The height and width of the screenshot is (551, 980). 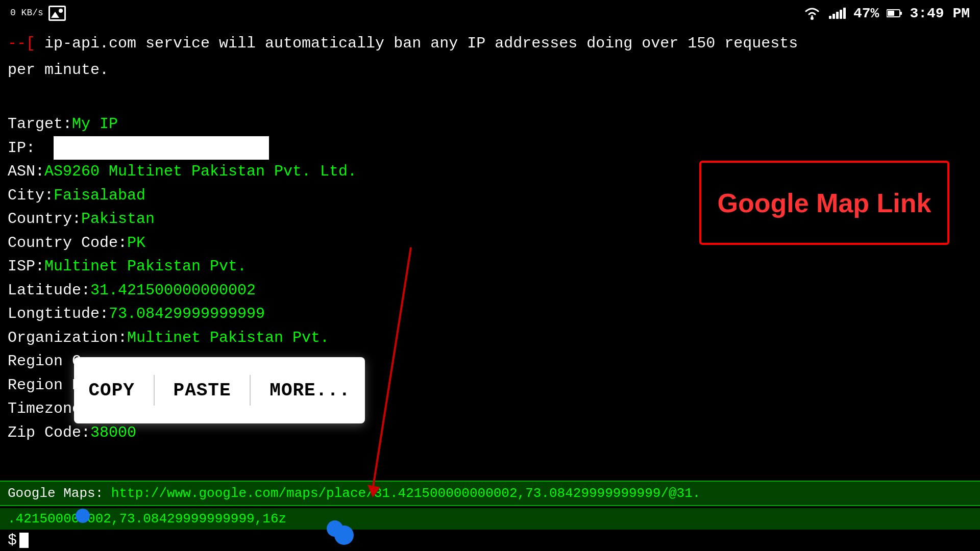 I want to click on isp-value: Multinet Pakistan Pvt., so click(x=145, y=266).